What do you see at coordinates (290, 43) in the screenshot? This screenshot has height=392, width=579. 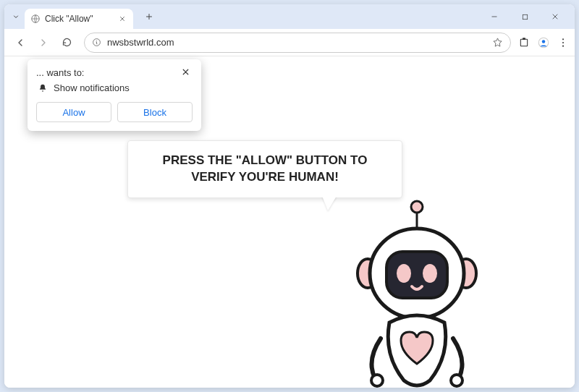 I see `toolbar` at bounding box center [290, 43].